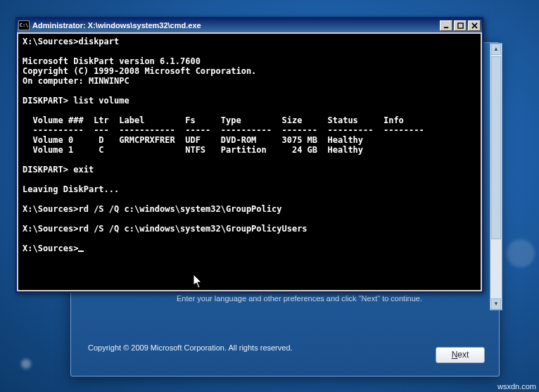 The width and height of the screenshot is (539, 392). I want to click on minimize-icon, so click(446, 25).